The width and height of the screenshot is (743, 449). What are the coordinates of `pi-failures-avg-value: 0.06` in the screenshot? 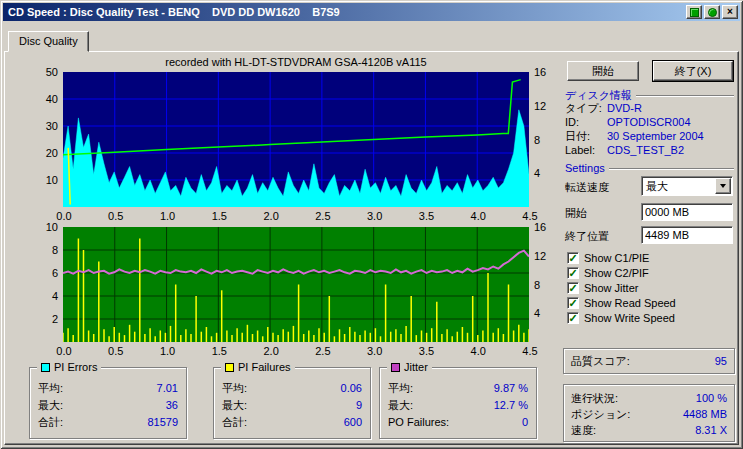 It's located at (352, 388).